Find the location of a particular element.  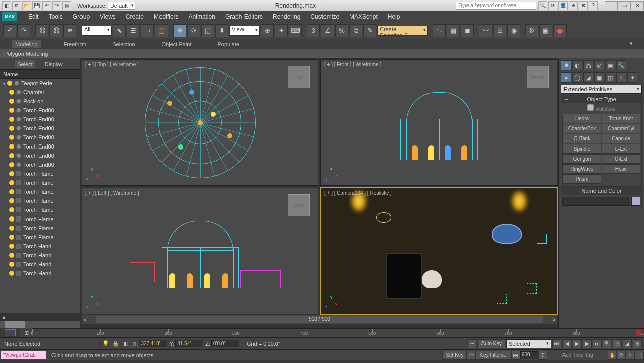

lights-cat-icon: ◢ is located at coordinates (588, 78).